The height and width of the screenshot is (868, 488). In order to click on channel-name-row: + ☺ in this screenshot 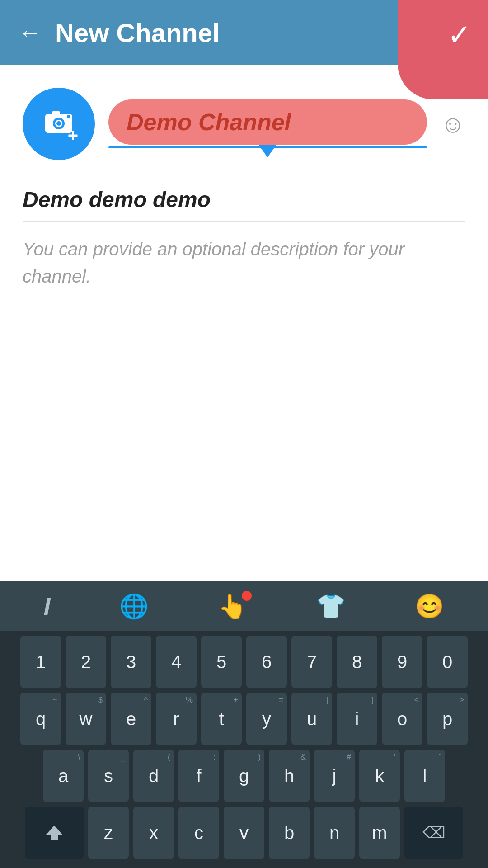, I will do `click(244, 124)`.